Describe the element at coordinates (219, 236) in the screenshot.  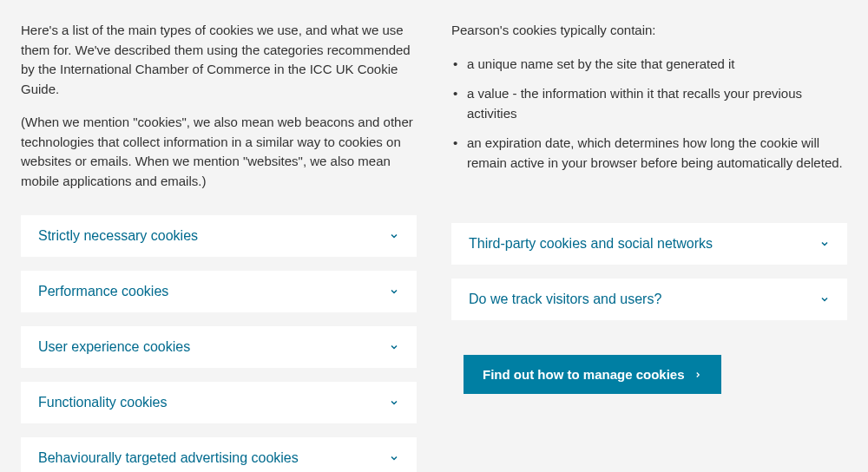
I see `accordion-strictly-necessary: Strictly necessary cookies` at that location.